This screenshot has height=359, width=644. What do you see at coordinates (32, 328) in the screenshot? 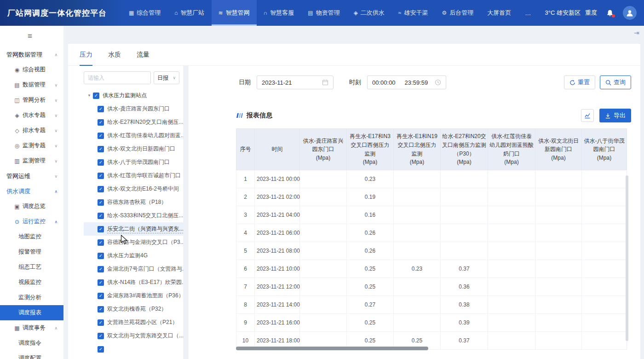
I see `sidebar-item: ▦调度事务∧` at bounding box center [32, 328].